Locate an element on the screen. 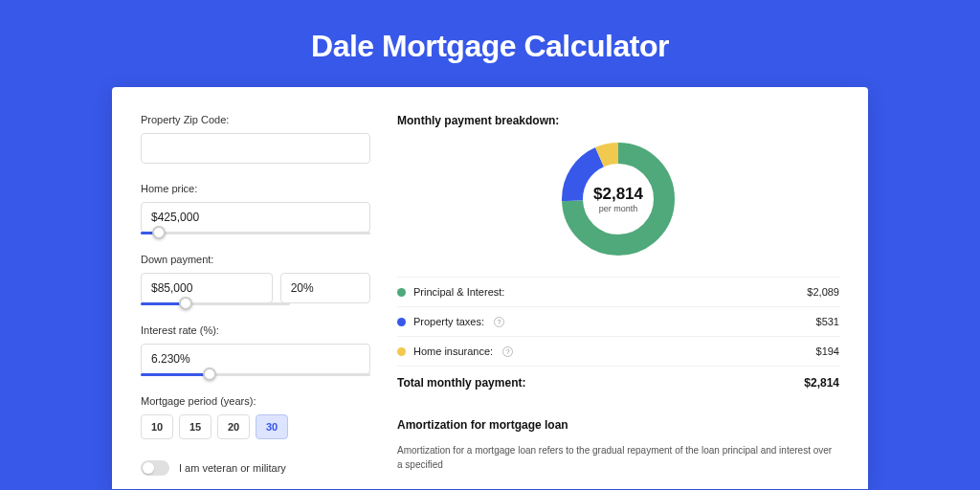  period-label: Mortgage period (years): is located at coordinates (256, 401).